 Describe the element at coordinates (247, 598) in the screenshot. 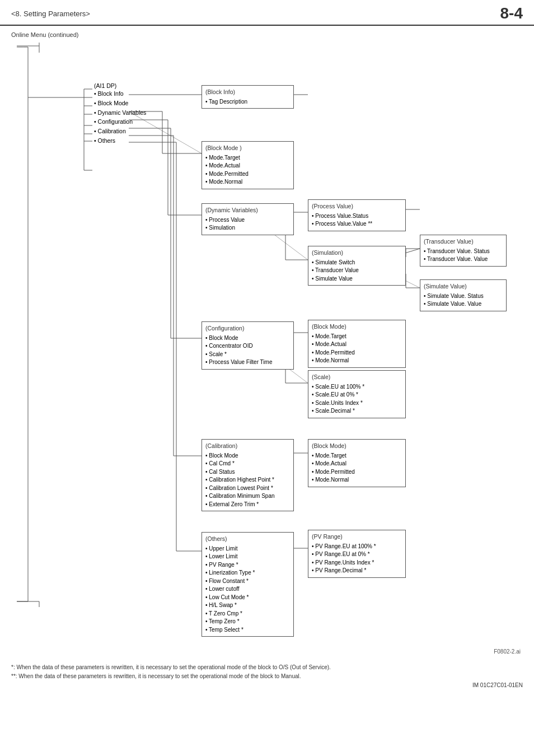

I see `others-item-6: • Low Cut Mode *` at that location.